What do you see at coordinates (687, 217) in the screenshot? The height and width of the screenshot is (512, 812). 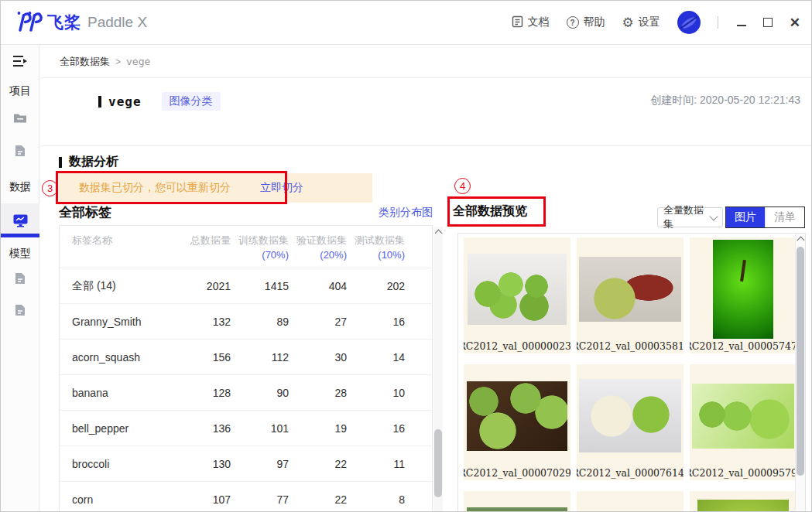 I see `dataset-filter-value: 全量数据集` at bounding box center [687, 217].